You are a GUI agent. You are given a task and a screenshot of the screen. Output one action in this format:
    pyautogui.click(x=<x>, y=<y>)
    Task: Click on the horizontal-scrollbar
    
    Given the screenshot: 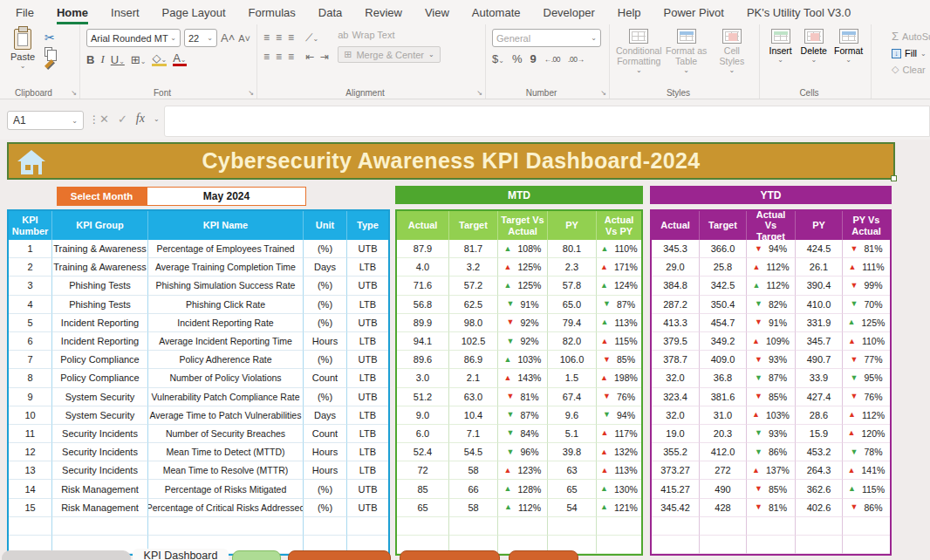 What is the action you would take?
    pyautogui.click(x=66, y=555)
    